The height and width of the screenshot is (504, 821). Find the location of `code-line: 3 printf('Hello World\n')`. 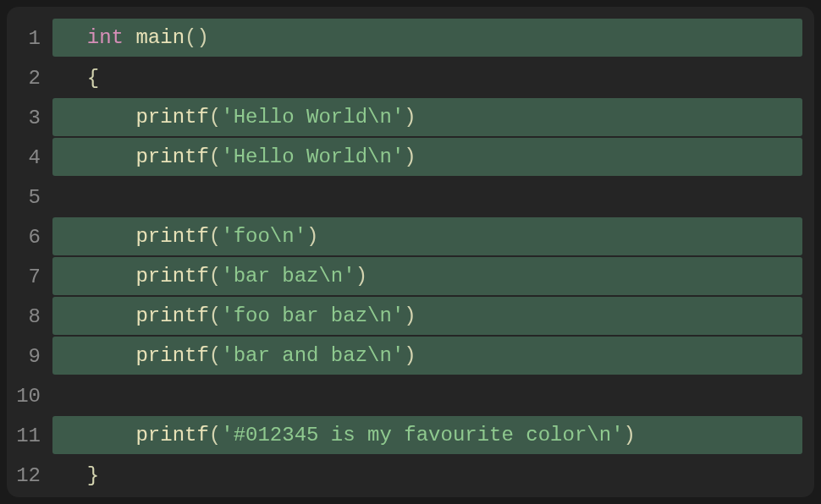

code-line: 3 printf('Hello World\n') is located at coordinates (409, 118).